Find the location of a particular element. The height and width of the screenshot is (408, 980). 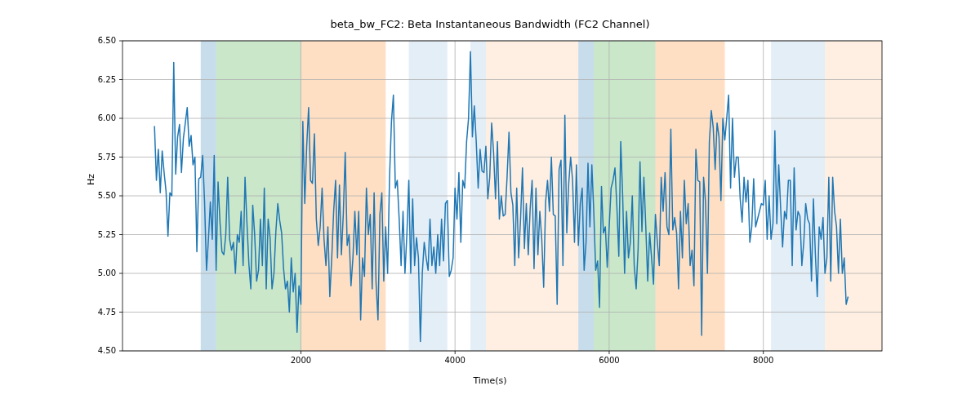

x-ticks: 2000400060008000 is located at coordinates (532, 357).